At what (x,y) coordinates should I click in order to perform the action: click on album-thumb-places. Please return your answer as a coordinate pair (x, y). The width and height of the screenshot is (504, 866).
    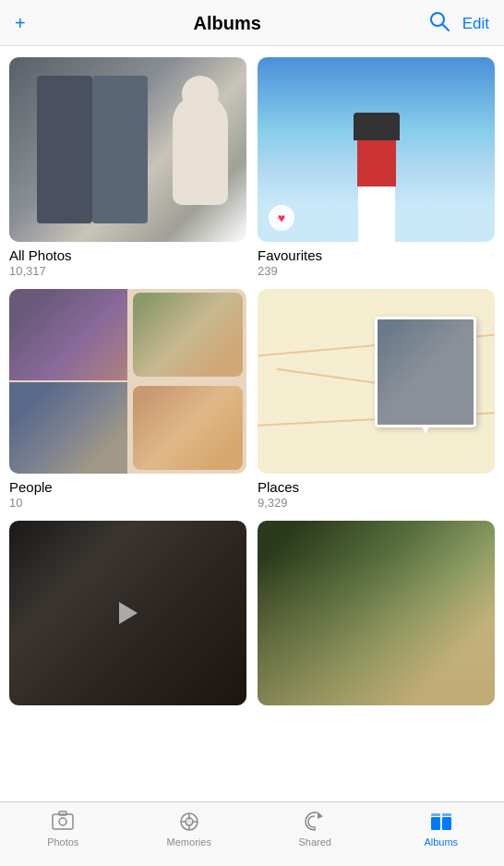
    Looking at the image, I should click on (377, 381).